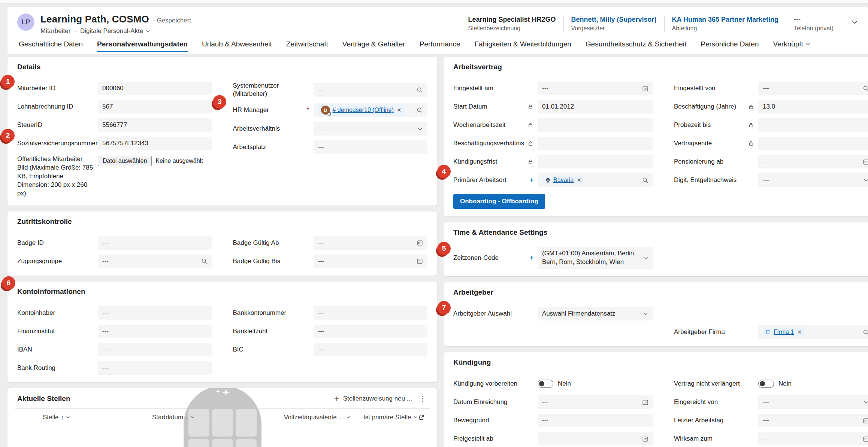  What do you see at coordinates (595, 143) in the screenshot?
I see `beschaeftigungsverhaeltnis-input` at bounding box center [595, 143].